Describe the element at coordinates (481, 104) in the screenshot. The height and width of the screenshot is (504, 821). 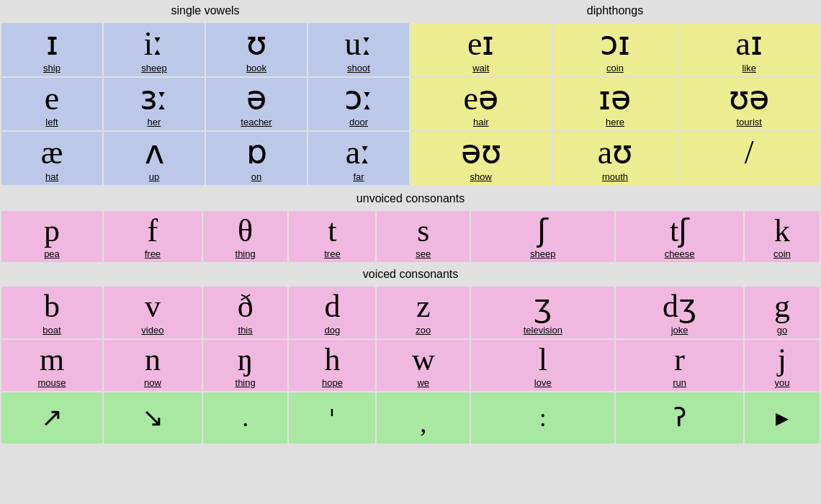
I see `diphthong-cell: eə hair` at that location.